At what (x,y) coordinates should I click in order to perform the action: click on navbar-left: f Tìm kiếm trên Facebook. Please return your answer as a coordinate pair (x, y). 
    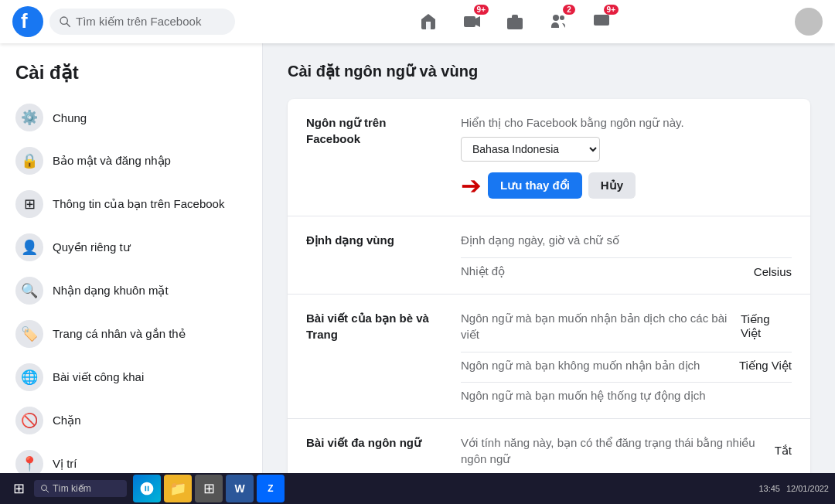
    Looking at the image, I should click on (124, 22).